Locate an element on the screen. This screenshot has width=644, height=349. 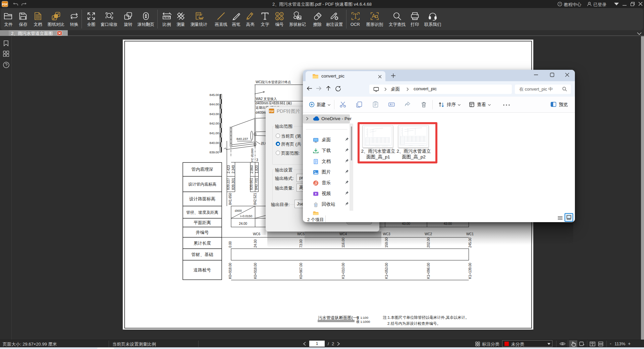
svg-text: 平面距离 is located at coordinates (202, 223).